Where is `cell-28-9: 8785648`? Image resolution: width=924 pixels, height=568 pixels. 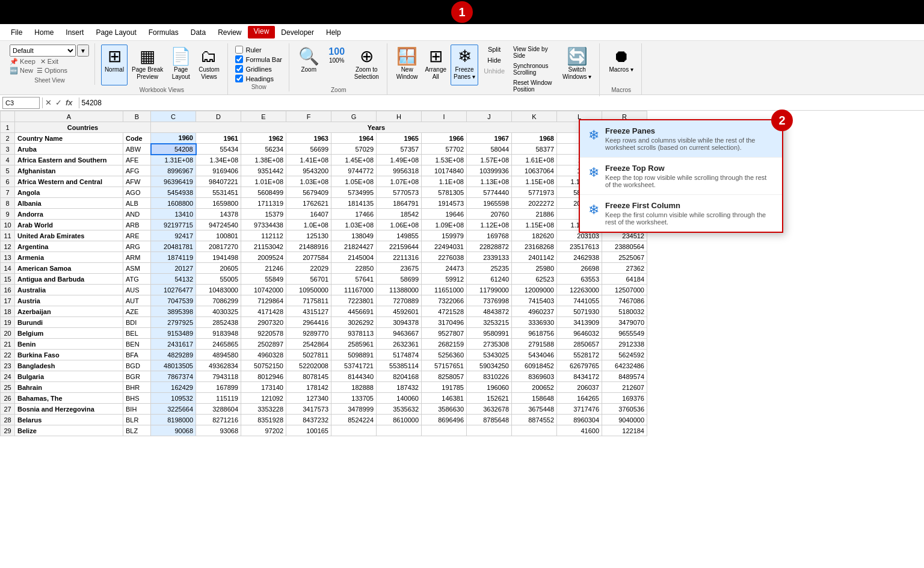
cell-28-9: 8785648 is located at coordinates (490, 420).